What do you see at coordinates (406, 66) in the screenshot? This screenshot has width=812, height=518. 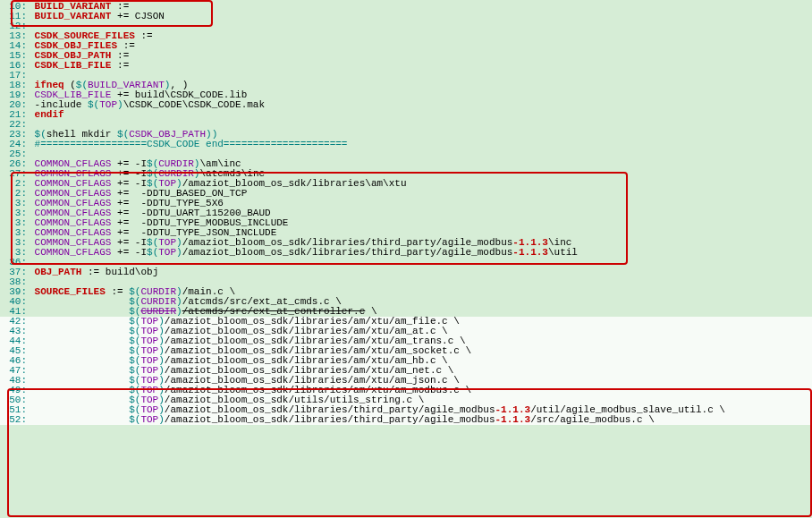 I see `code-line: 16: CSDK_LIB_FILE :=` at bounding box center [406, 66].